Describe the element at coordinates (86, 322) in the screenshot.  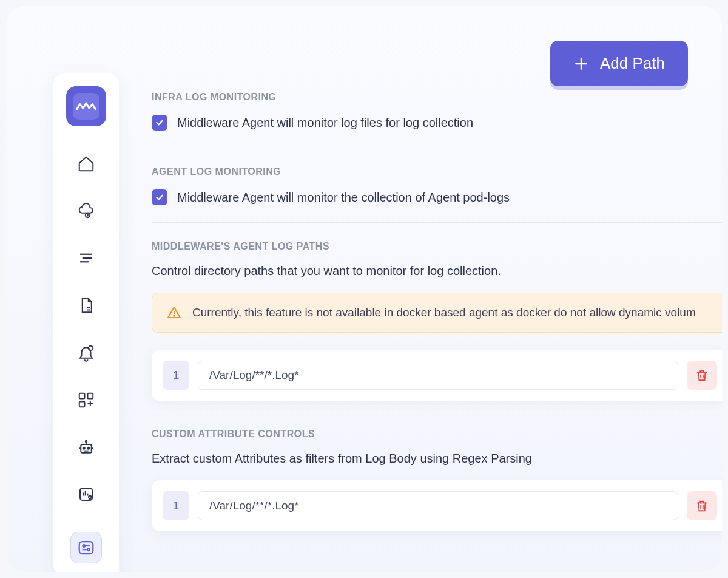
I see `sidebar` at that location.